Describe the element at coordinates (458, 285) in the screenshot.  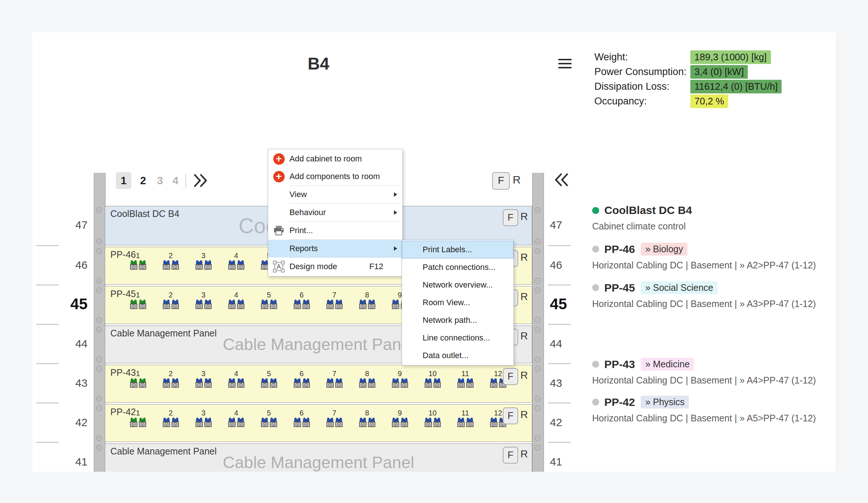
I see `submenu-item-network-overview-: Network overview...` at that location.